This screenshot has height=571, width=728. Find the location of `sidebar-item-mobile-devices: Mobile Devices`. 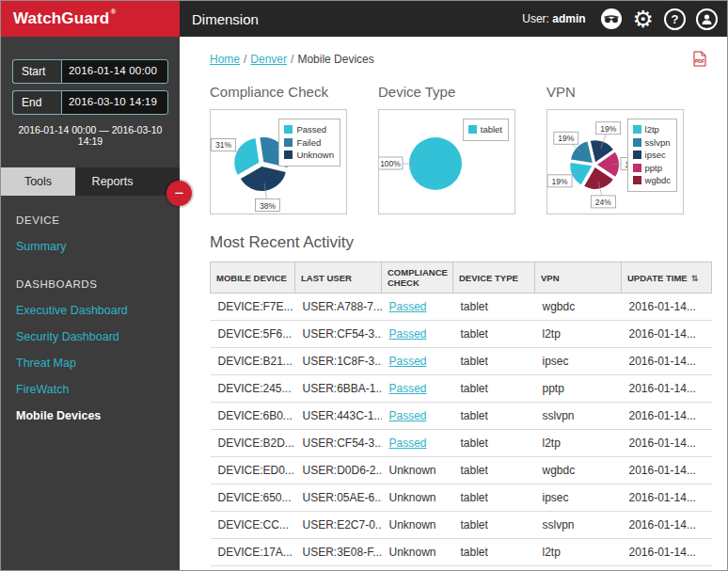

sidebar-item-mobile-devices: Mobile Devices is located at coordinates (90, 416).